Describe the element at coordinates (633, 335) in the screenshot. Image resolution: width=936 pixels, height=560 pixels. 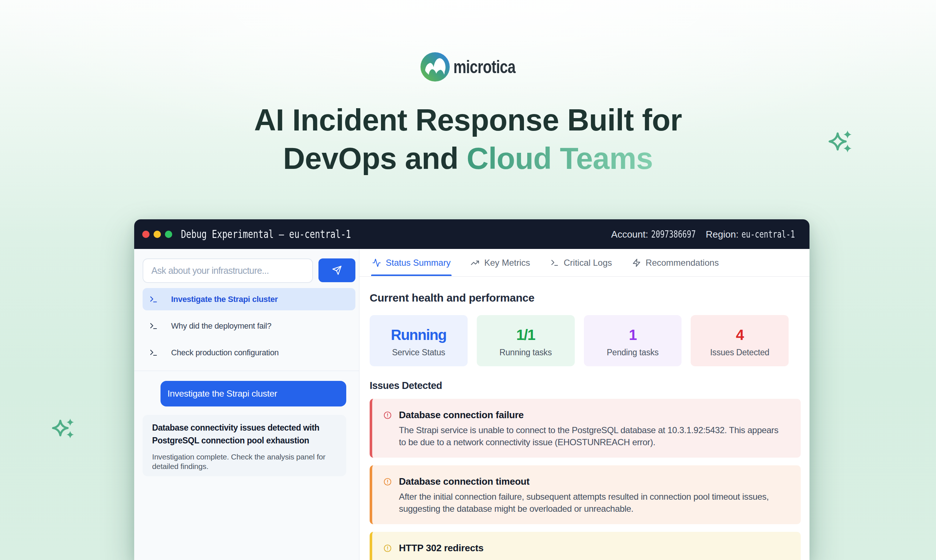
I see `stat-value: 1` at that location.